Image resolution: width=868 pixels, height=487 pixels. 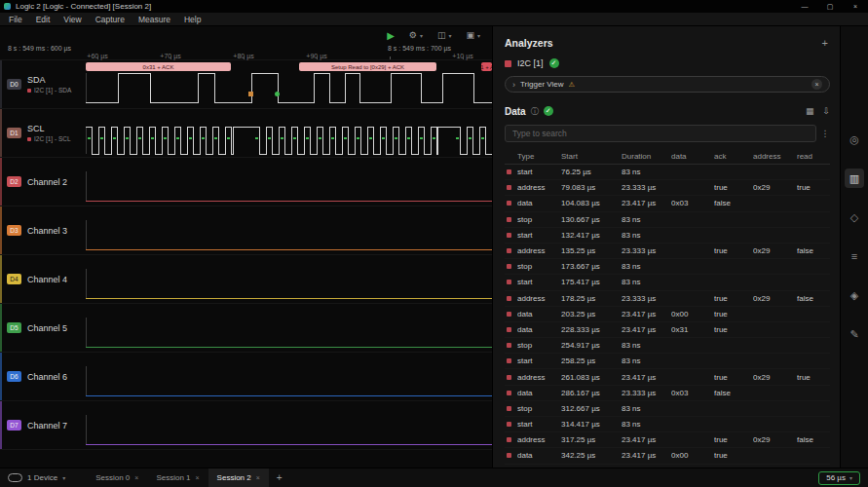 What do you see at coordinates (667, 299) in the screenshot?
I see `table-row: address178.25 µs23.333 µstrue0x29false` at bounding box center [667, 299].